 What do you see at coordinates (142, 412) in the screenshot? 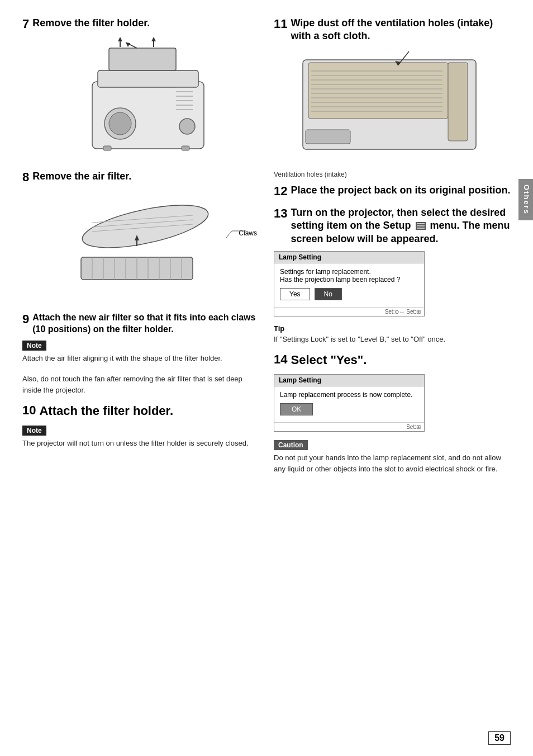
I see `step10-heading: 10 Attach the filter holder.` at bounding box center [142, 412].